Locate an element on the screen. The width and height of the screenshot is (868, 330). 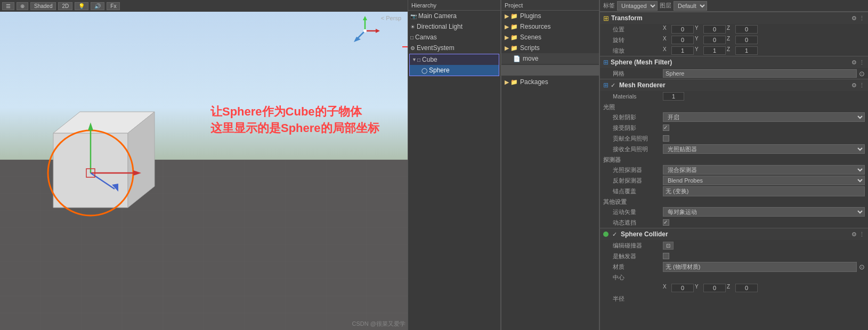
mesh-renderer-settings-icon: ⚙ is located at coordinates (854, 85).